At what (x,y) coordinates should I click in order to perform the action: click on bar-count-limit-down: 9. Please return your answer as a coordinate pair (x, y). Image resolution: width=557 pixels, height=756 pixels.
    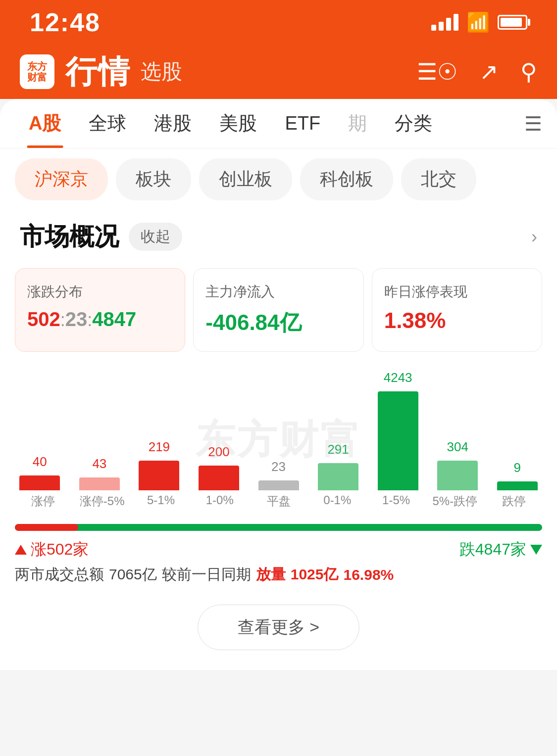
    Looking at the image, I should click on (517, 468).